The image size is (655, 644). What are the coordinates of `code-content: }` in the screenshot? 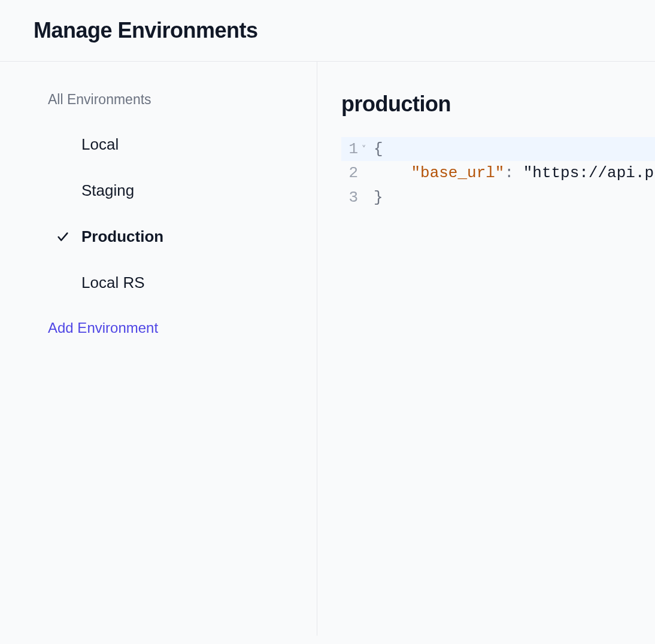 It's located at (377, 198).